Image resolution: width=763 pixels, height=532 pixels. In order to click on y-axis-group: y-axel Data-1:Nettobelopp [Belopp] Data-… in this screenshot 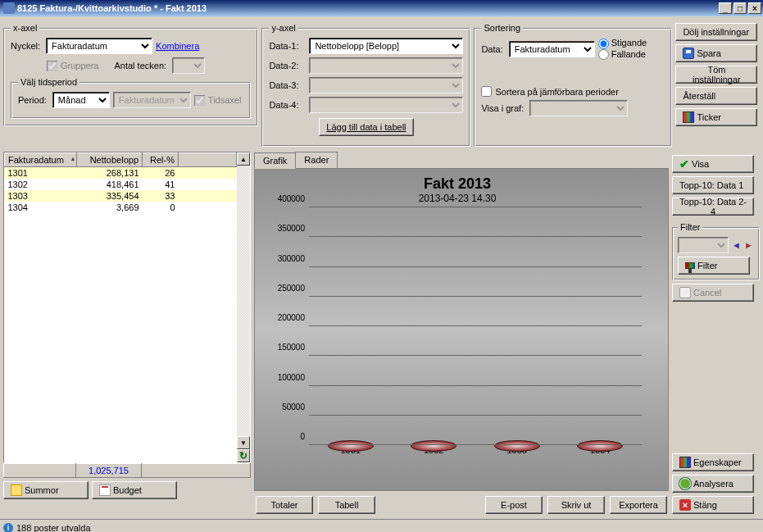, I will do `click(366, 85)`.